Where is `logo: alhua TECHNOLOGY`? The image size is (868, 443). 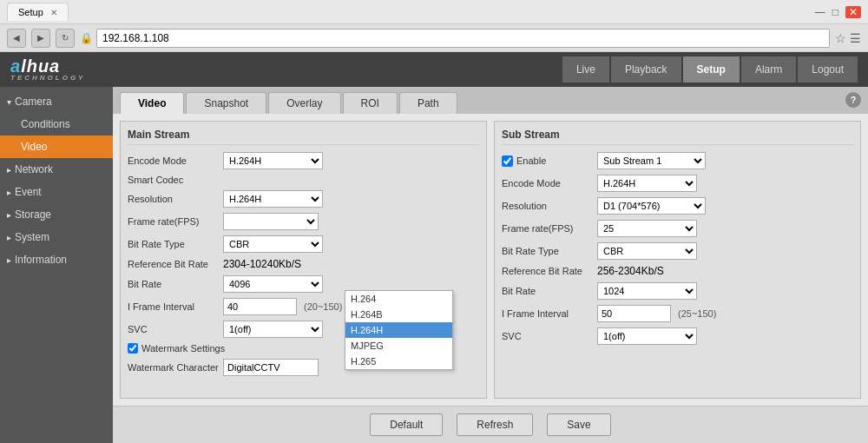
logo: alhua TECHNOLOGY is located at coordinates (48, 69).